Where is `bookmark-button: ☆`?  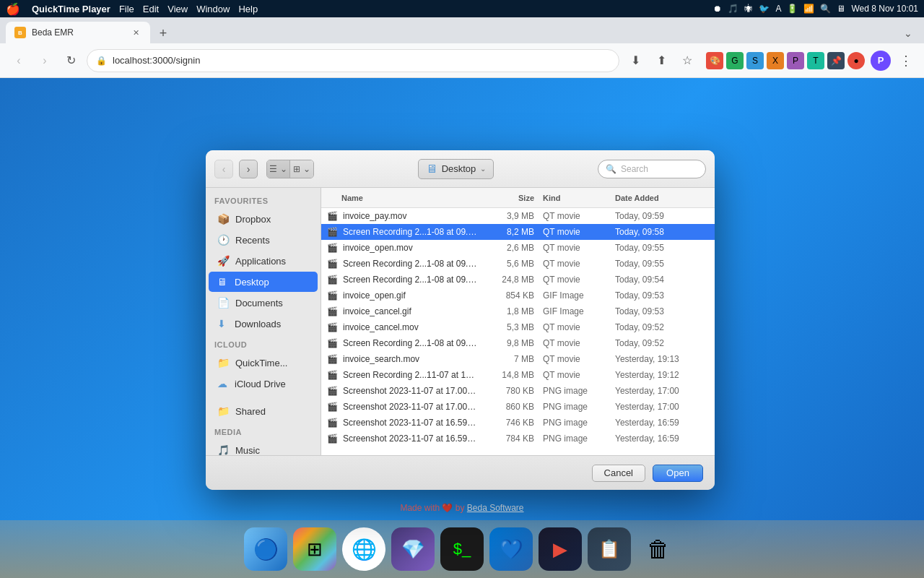 bookmark-button: ☆ is located at coordinates (687, 61).